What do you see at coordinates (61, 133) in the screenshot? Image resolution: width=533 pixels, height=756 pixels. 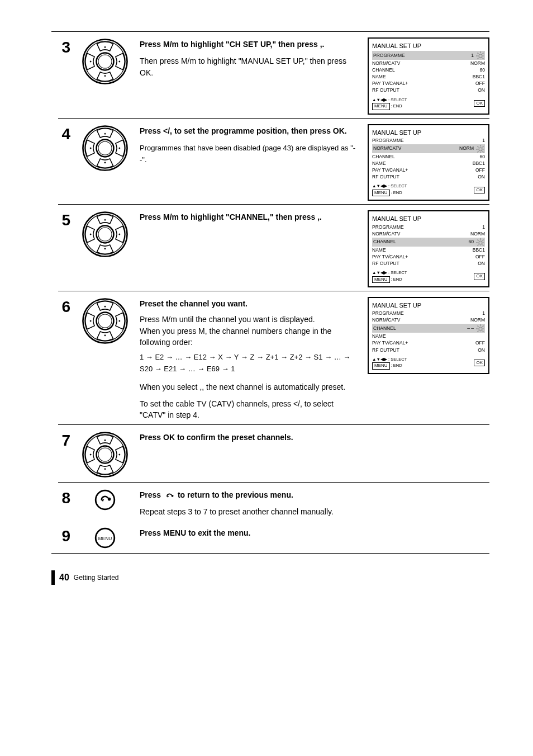 I see `step-number: 4` at bounding box center [61, 133].